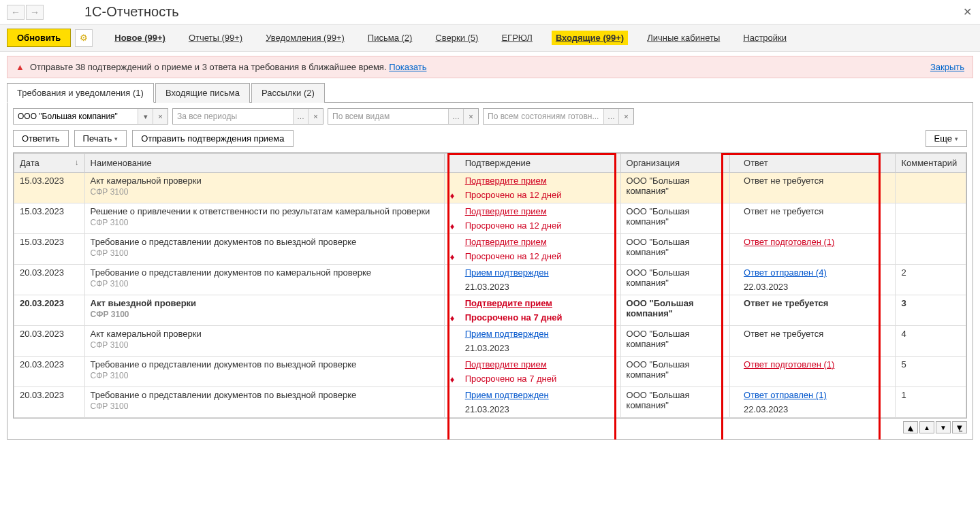  Describe the element at coordinates (813, 310) in the screenshot. I see `cell-answer: Ответ не требуется` at that location.